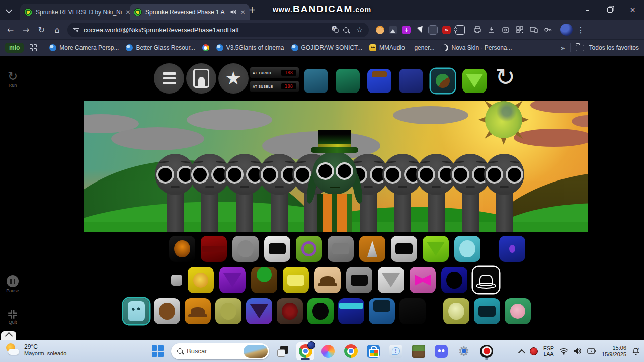  What do you see at coordinates (477, 30) in the screenshot?
I see `print-icon` at bounding box center [477, 30].